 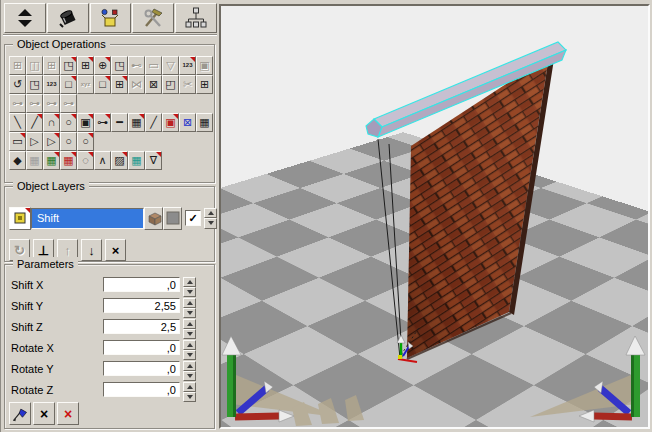 What do you see at coordinates (86, 66) in the screenshot?
I see `op-button-r1-5: ⊞` at bounding box center [86, 66].